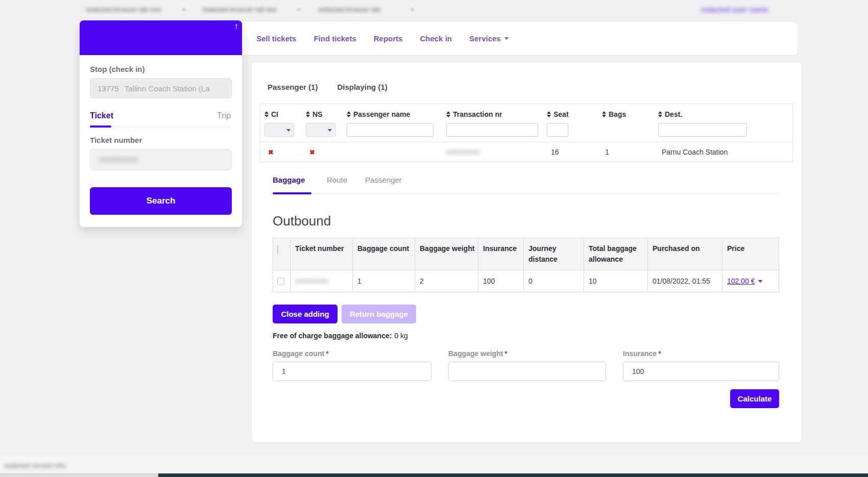  What do you see at coordinates (251, 9) in the screenshot?
I see `browser-tab: redacted browser tab two ×` at bounding box center [251, 9].